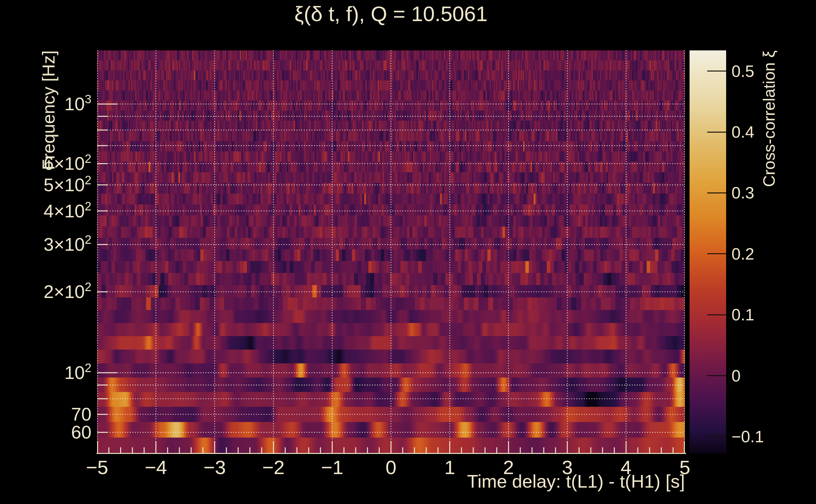 The height and width of the screenshot is (504, 816). What do you see at coordinates (769, 119) in the screenshot?
I see `colorbar-title-text: Cross-correlation ξ` at bounding box center [769, 119].